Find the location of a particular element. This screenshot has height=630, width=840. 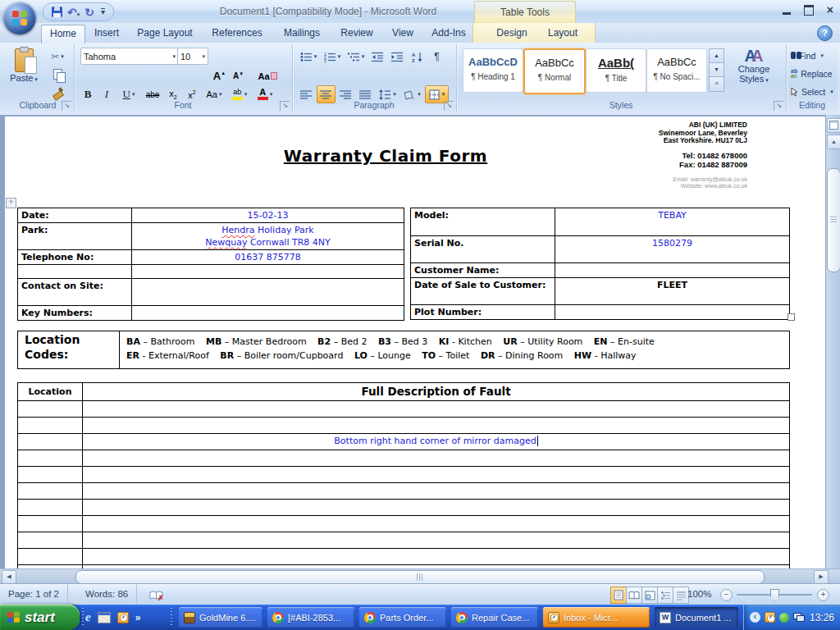

clear-formatting-button: Aa is located at coordinates (267, 75).